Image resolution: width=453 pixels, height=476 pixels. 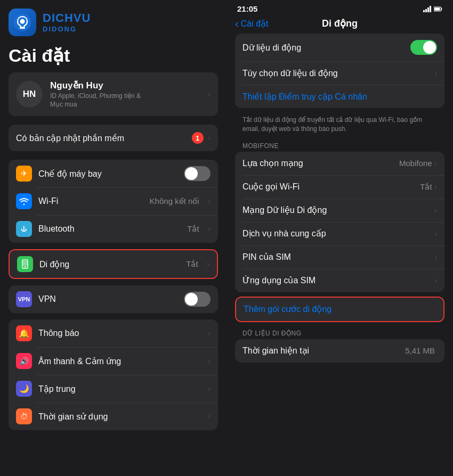 I want to click on add-plan-label: Thêm gói cước di động, so click(x=288, y=309).